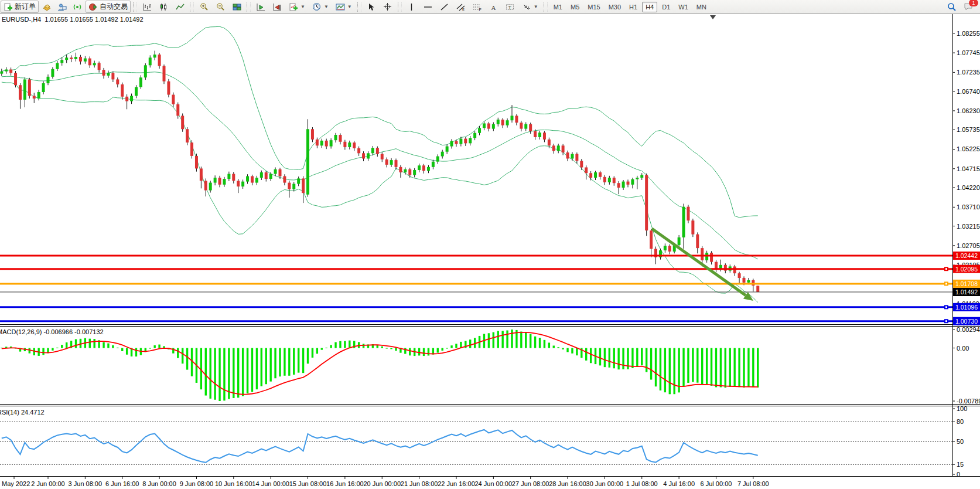 This screenshot has height=489, width=980. What do you see at coordinates (344, 7) in the screenshot?
I see `templates-dropdown: ▼` at bounding box center [344, 7].